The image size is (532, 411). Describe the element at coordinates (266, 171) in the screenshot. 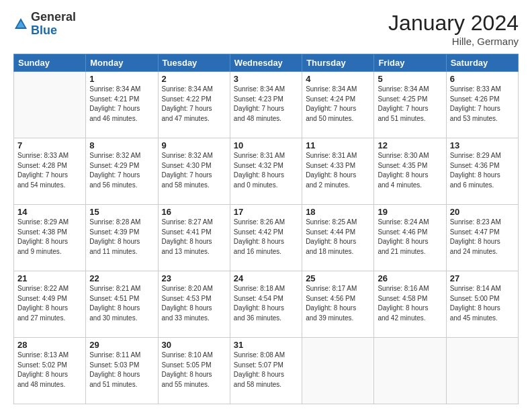

I see `day-info: Sunrise: 8:31 AM Sunset: 4:32 PM Dayligh…` at that location.